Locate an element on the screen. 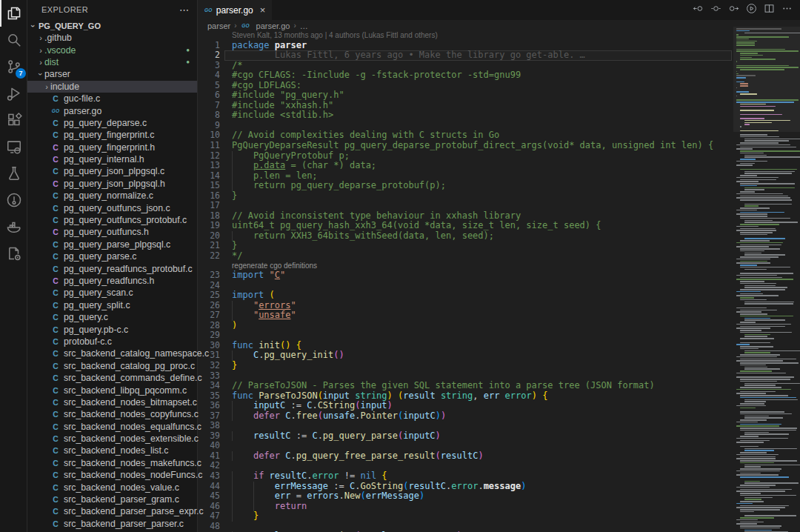 The height and width of the screenshot is (532, 800). file-item-src-backend-catalog-pg-proc-c: ›Csrc_backend_catalog_pg_proc.c is located at coordinates (112, 366).